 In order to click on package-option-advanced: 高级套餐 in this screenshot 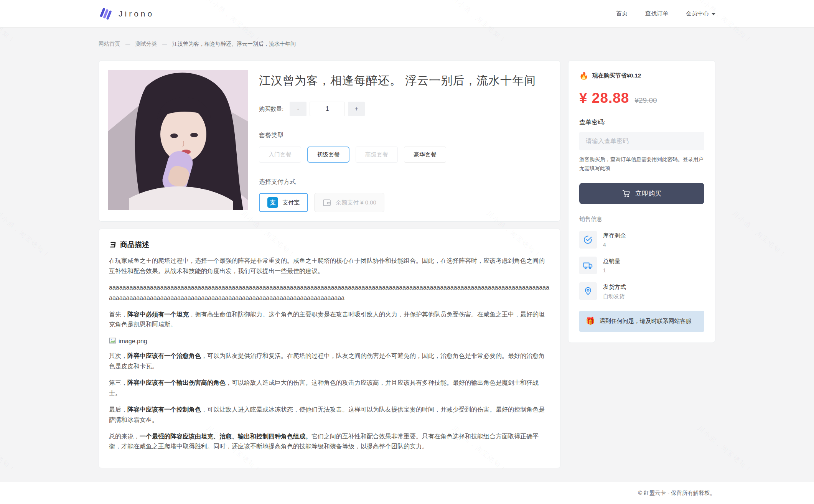, I will do `click(377, 155)`.